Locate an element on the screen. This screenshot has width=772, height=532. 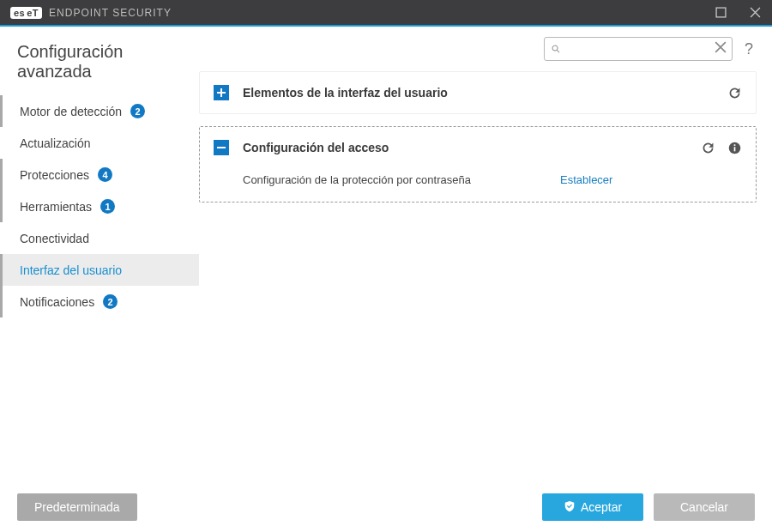
sidebar-item-label: Conectividad is located at coordinates (55, 239).